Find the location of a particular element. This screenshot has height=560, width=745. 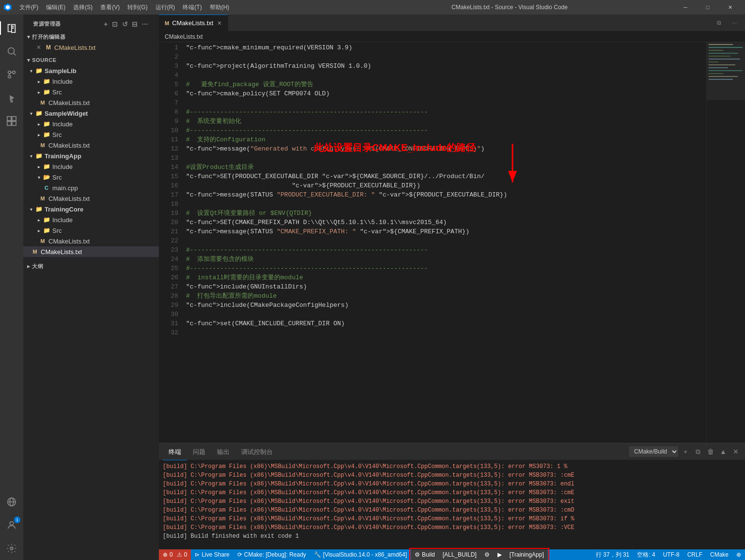

maximize-button: □ is located at coordinates (708, 7).